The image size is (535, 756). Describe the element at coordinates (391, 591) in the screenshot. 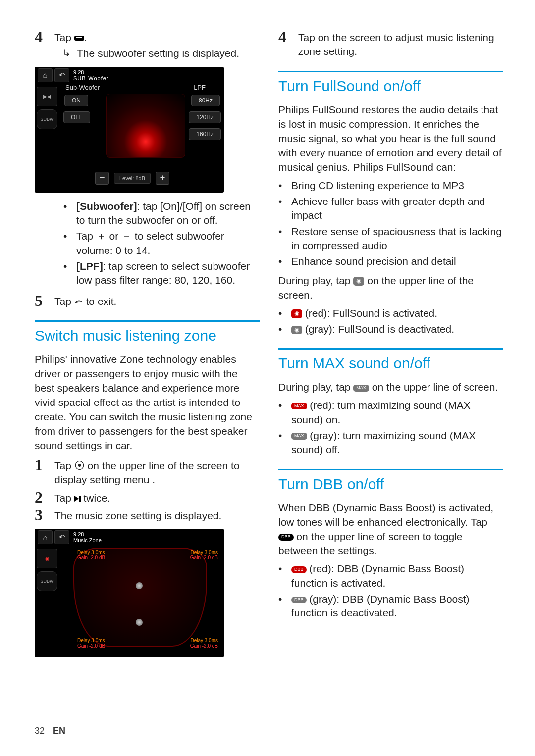

I see `dbb-states: •DBB (red): DBB (Dynamic Bass Boost) fun…` at that location.